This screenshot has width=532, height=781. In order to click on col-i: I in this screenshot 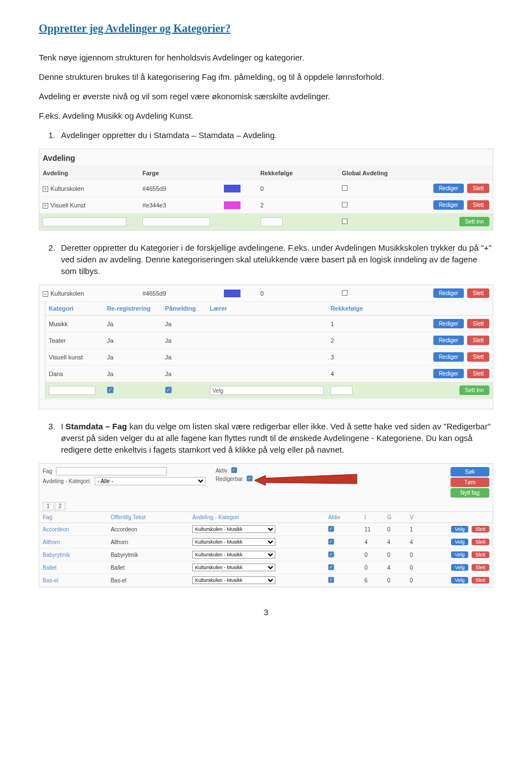, I will do `click(372, 518)`.